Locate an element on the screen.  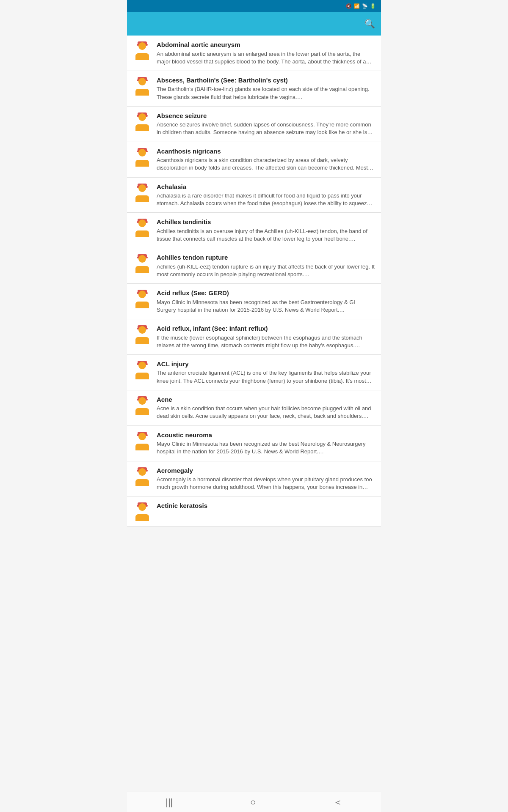
disease-description: The Bartholin's (BAHR-toe-linz) glands a… is located at coordinates (266, 93).